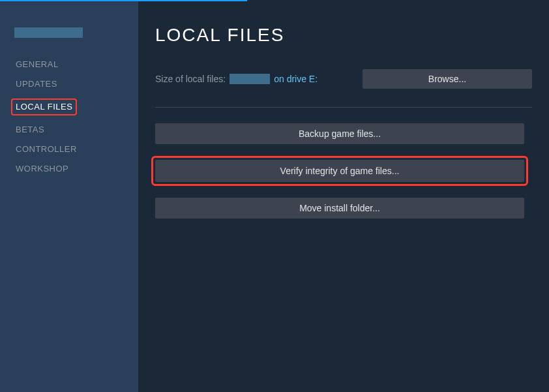 The width and height of the screenshot is (549, 392). Describe the element at coordinates (48, 33) in the screenshot. I see `sidebar-game-title-redacted` at that location.